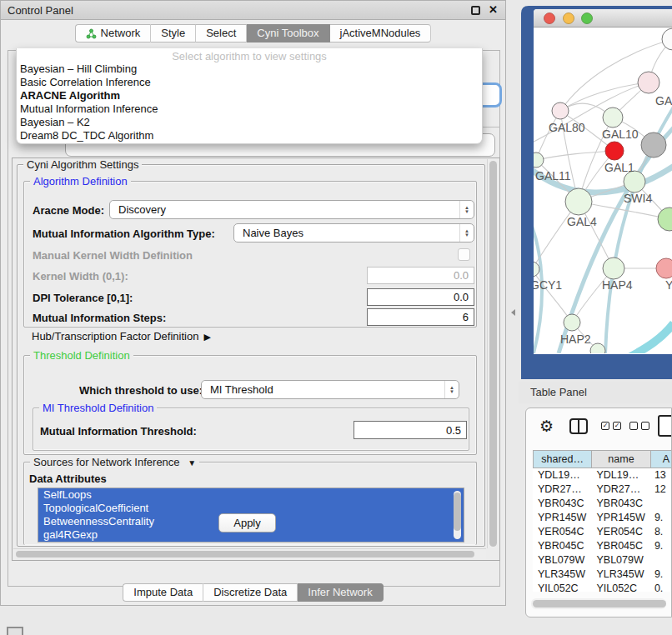 The width and height of the screenshot is (672, 635). I want to click on node-table: shared… name A YDL19…YDL19…13 YDR27…YDR2…, so click(602, 521).